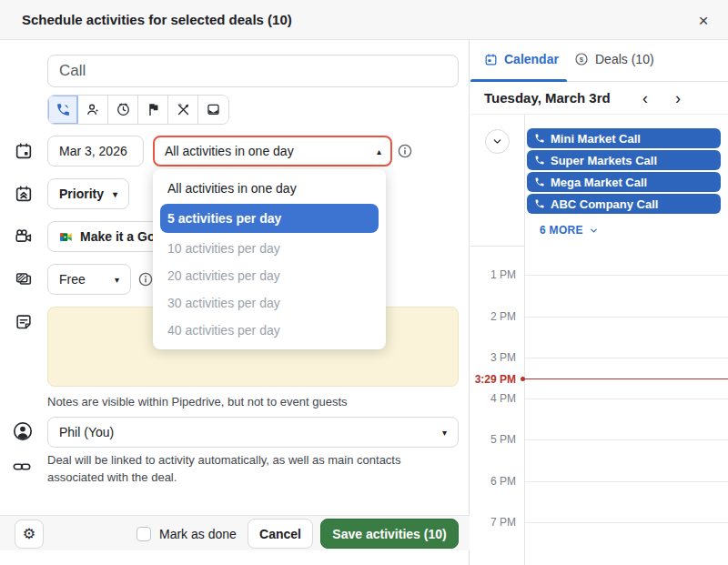 The image size is (728, 565). I want to click on priority-select: Priority ▾, so click(88, 194).